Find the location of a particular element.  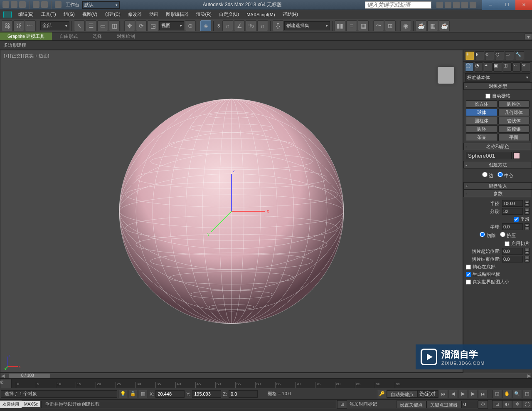

ribbon-tab-select: 选择 is located at coordinates (97, 37).